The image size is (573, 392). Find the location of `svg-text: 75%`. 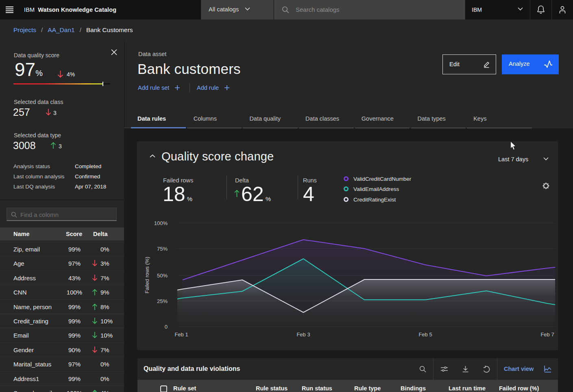

svg-text: 75% is located at coordinates (162, 249).